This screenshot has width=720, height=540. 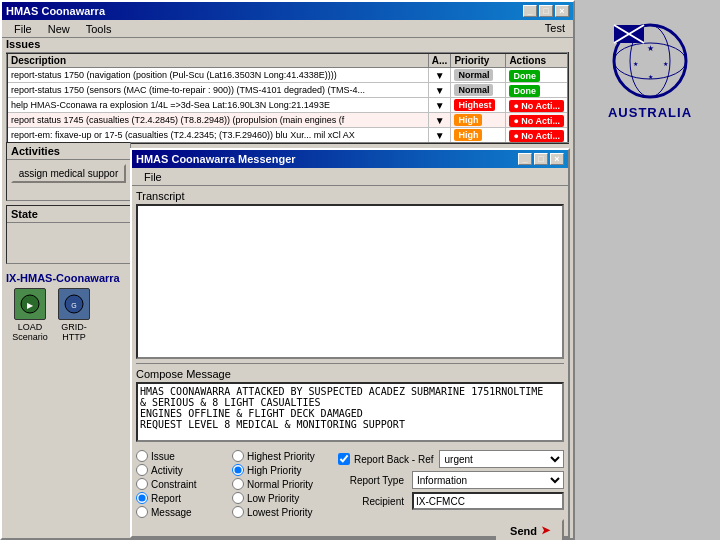 I want to click on priority-badge: Highest, so click(x=474, y=105).